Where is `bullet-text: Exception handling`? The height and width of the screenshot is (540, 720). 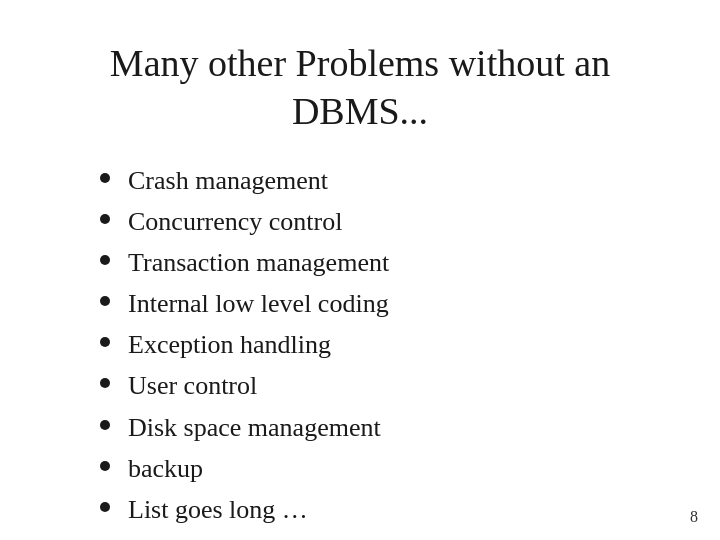 bullet-text: Exception handling is located at coordinates (230, 344).